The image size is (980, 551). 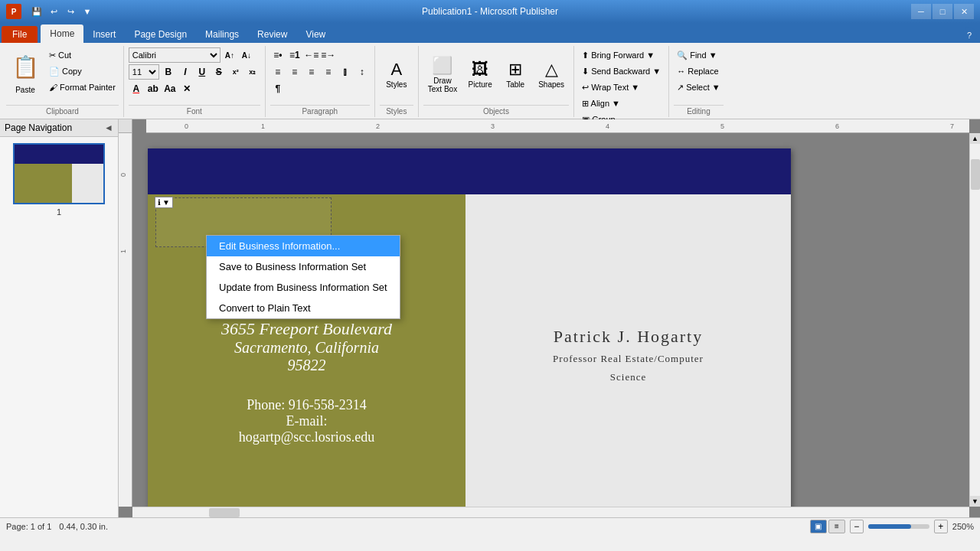 I want to click on send-backward-button: ⬇ Send Backward ▼, so click(x=622, y=71).